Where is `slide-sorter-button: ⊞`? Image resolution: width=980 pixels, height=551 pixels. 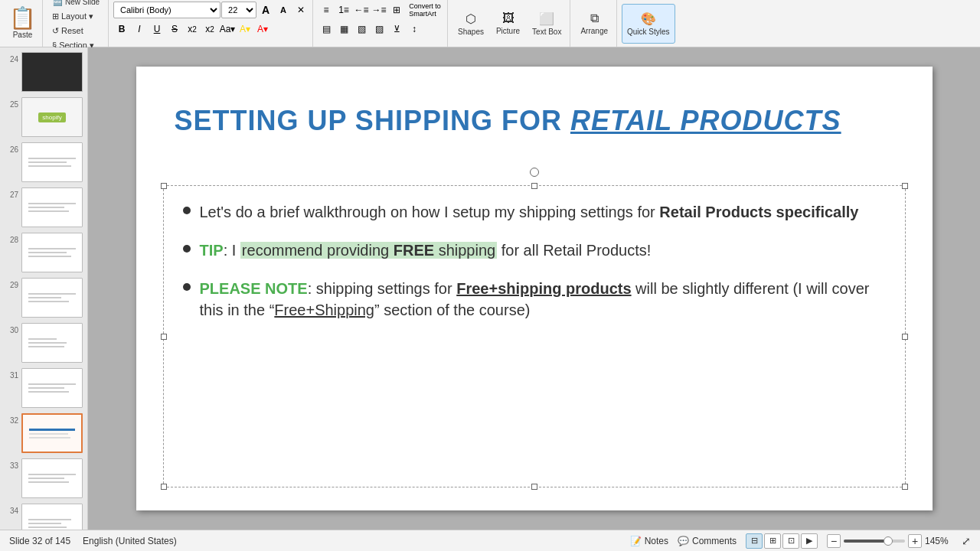 slide-sorter-button: ⊞ is located at coordinates (773, 541).